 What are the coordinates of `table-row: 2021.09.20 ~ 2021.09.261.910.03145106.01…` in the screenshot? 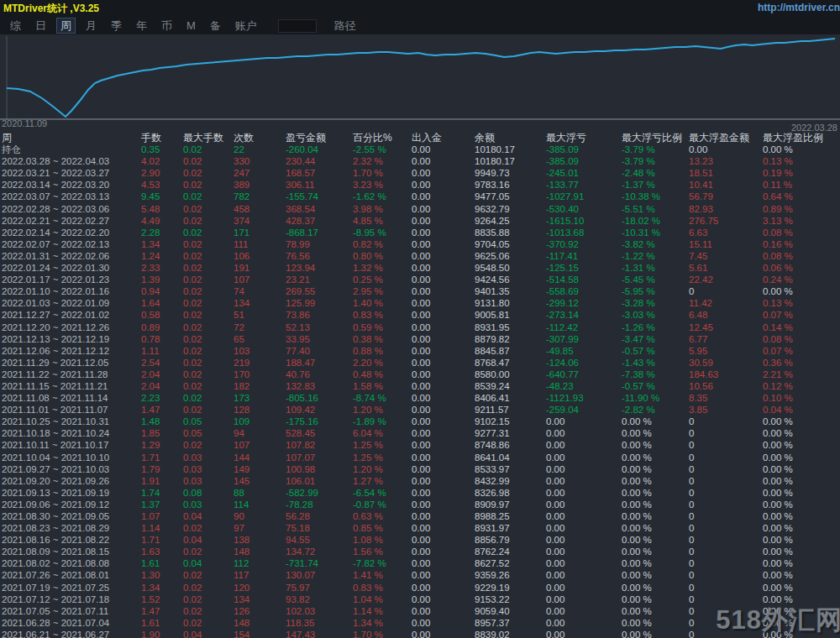 It's located at (420, 481).